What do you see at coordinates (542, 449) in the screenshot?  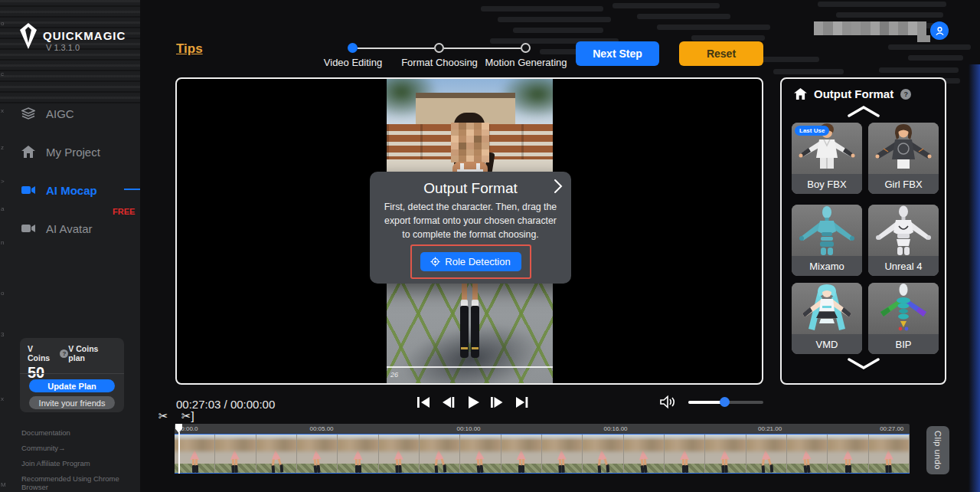 I see `timeline: 00:00.000:05.0000:10.0000:16.0000:21.000…` at bounding box center [542, 449].